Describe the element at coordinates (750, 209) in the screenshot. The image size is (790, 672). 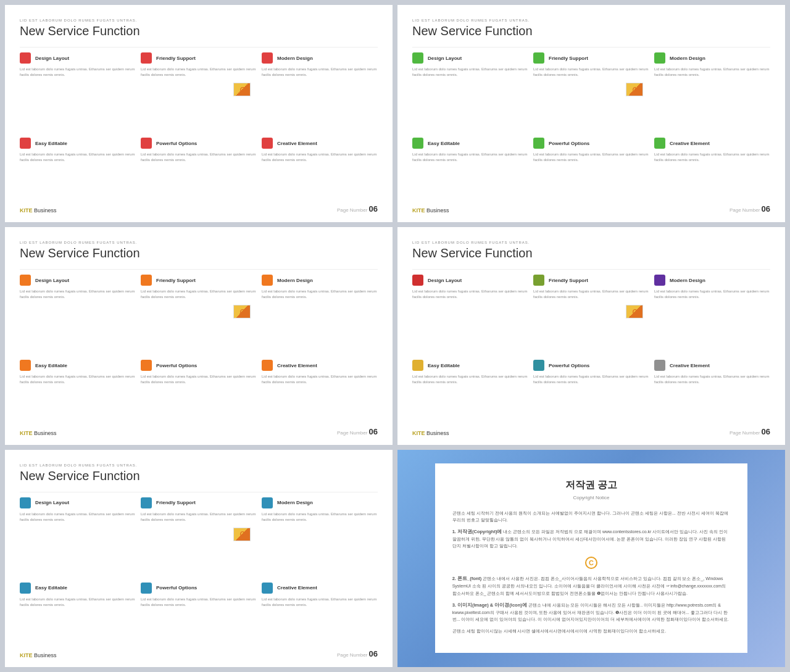
I see `page-number: Page Number 06` at that location.